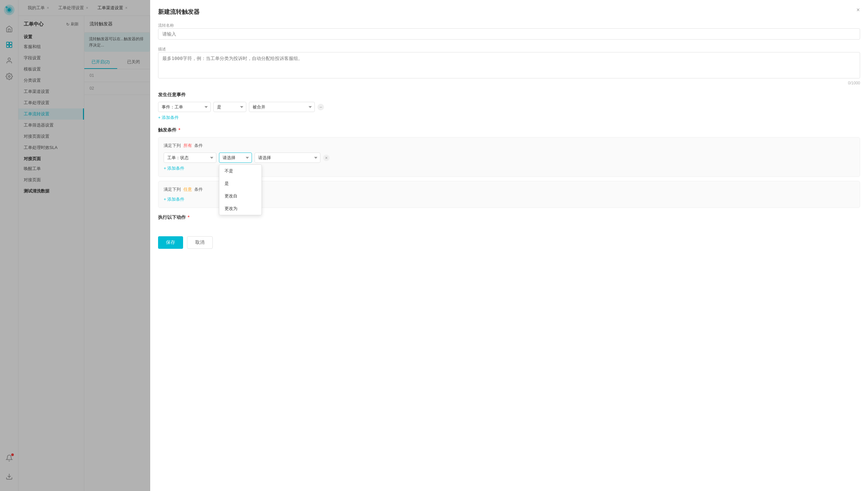 The height and width of the screenshot is (491, 868). What do you see at coordinates (509, 194) in the screenshot?
I see `any-conditions-box: 满足下列 任意 条件 + 添加条件` at bounding box center [509, 194].